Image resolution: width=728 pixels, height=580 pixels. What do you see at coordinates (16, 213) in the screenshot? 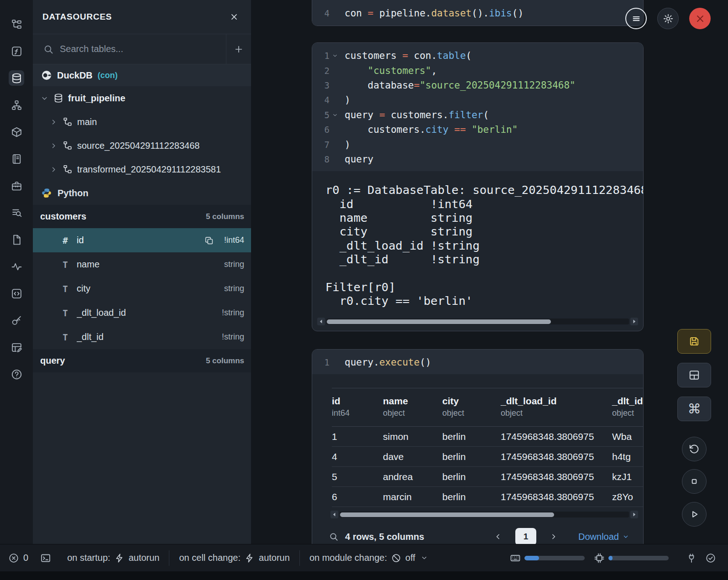
I see `list-search-icon` at bounding box center [16, 213].